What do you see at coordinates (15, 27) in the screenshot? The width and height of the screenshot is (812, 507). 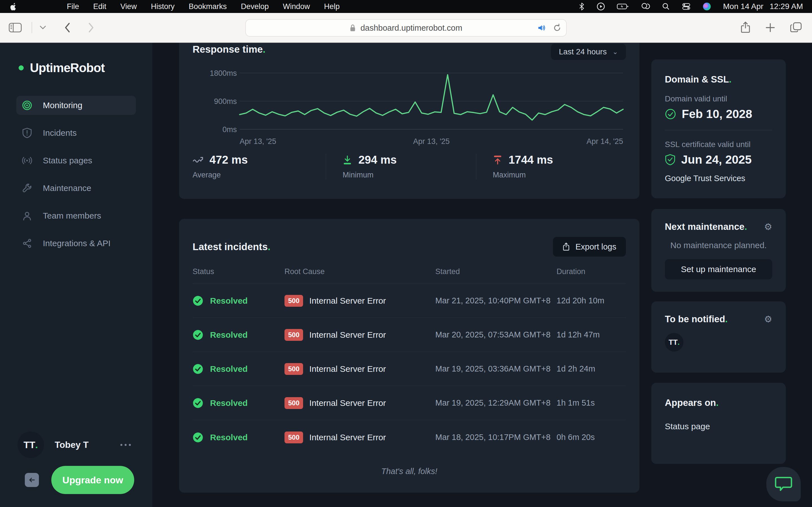 I see `sidebar-toggle-button` at bounding box center [15, 27].